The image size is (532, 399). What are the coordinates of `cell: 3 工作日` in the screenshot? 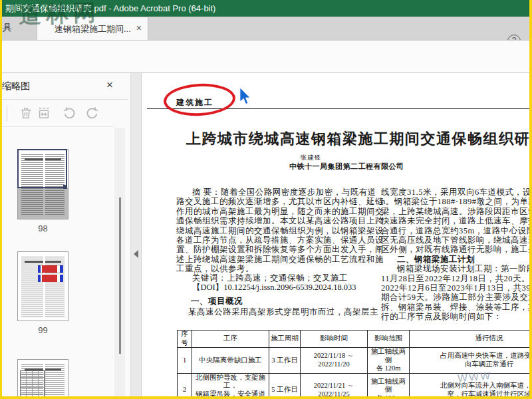 It's located at (285, 360).